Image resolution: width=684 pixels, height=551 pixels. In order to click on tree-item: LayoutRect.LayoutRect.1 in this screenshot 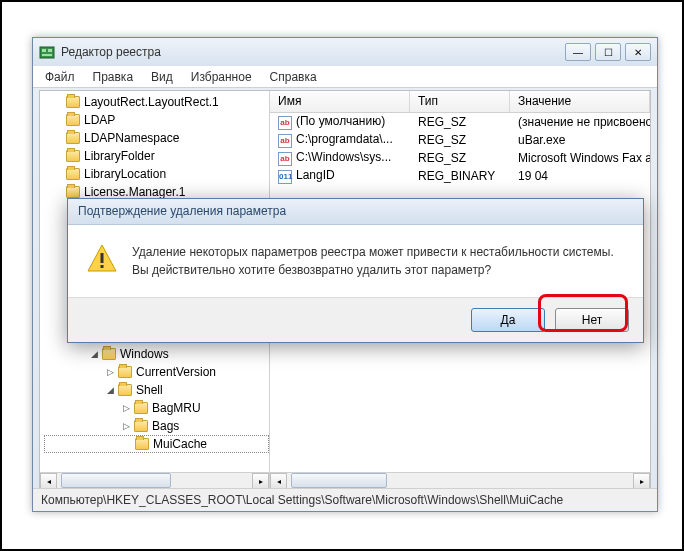, I will do `click(156, 102)`.